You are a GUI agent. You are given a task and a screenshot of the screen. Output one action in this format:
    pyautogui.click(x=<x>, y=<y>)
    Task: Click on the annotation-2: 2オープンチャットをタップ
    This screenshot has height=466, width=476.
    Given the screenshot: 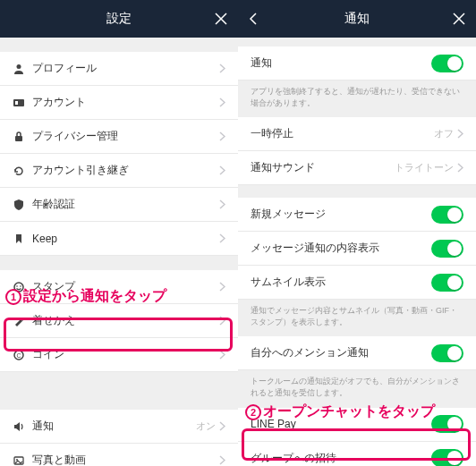 What is the action you would take?
    pyautogui.click(x=340, y=411)
    